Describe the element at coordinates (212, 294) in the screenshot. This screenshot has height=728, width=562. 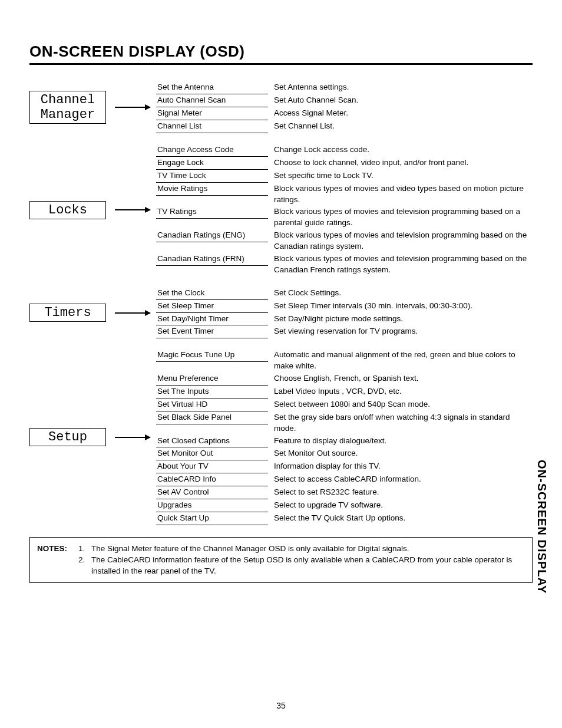
I see `menu-item-label: Set the Clock` at that location.